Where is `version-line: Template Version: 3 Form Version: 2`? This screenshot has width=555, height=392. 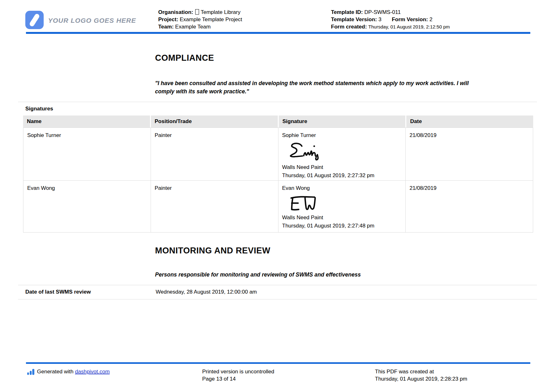 version-line: Template Version: 3 Form Version: 2 is located at coordinates (390, 20).